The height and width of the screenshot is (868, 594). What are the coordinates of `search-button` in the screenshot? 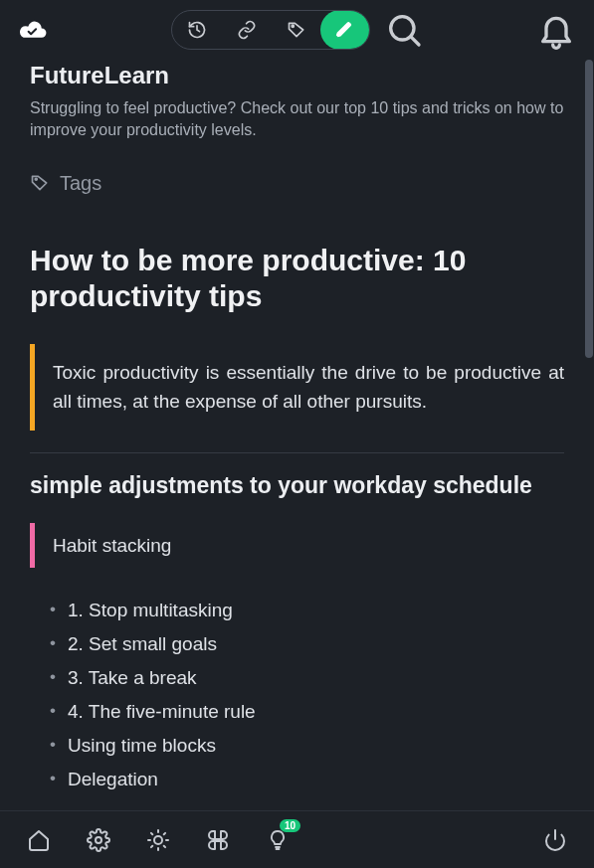 It's located at (404, 30).